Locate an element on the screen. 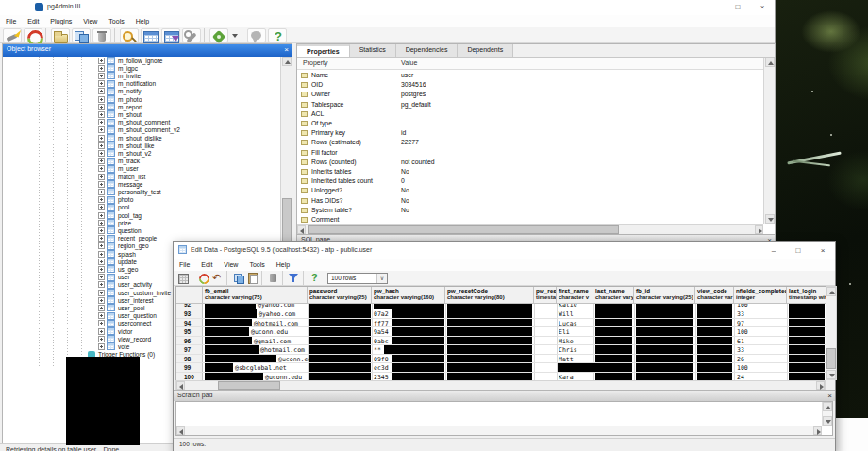 This screenshot has width=868, height=451. sidebar-item-userconnect: userconnect is located at coordinates (125, 324).